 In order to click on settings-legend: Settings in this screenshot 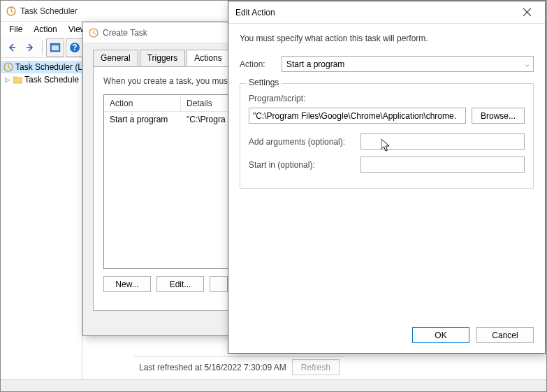, I will do `click(264, 82)`.